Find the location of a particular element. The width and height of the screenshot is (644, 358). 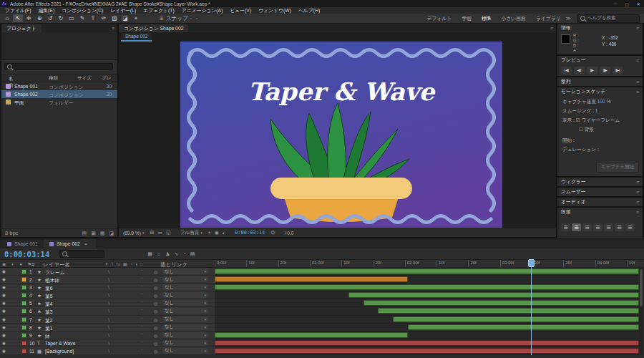

project-search-input is located at coordinates (59, 67).